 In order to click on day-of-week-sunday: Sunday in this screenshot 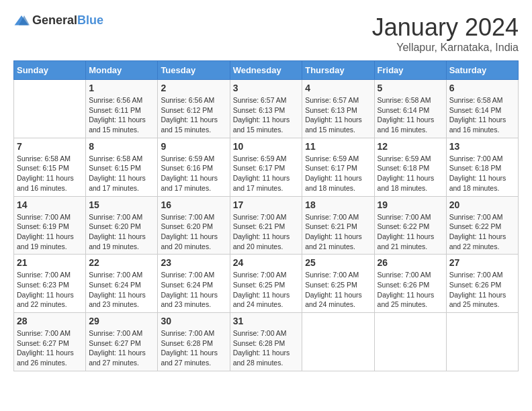, I will do `click(50, 71)`.